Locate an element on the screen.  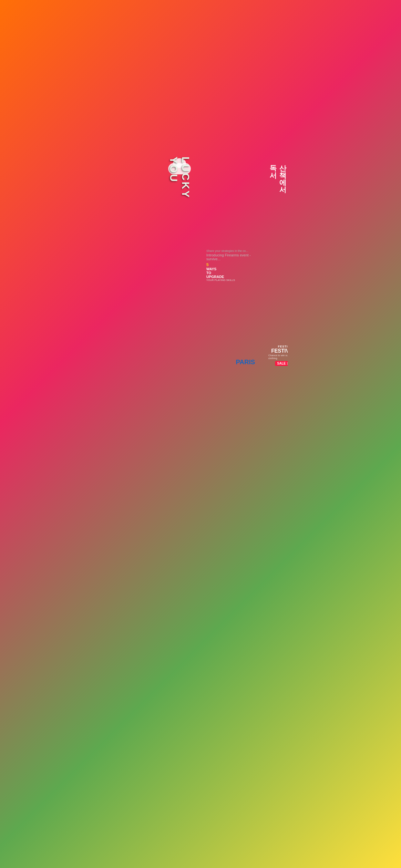
tiktok-item-5: FESTI- FESTIVAL Chance to win summer clo… is located at coordinates (277, 338).